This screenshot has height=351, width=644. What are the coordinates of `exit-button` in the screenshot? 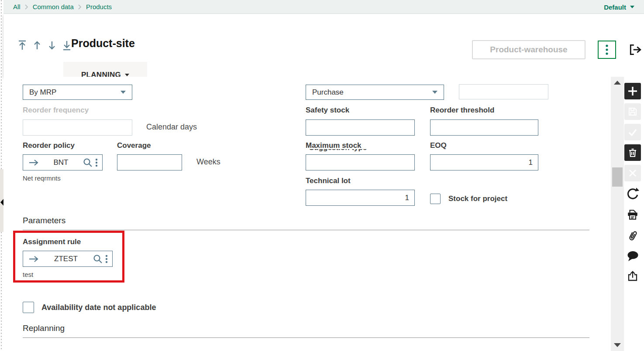 It's located at (635, 50).